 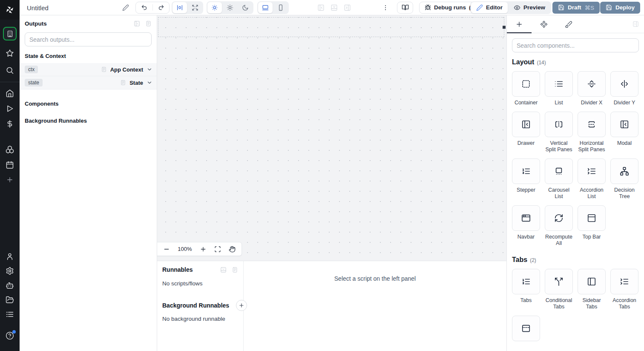 I want to click on background-runnables-title: Background Runnables, so click(x=196, y=305).